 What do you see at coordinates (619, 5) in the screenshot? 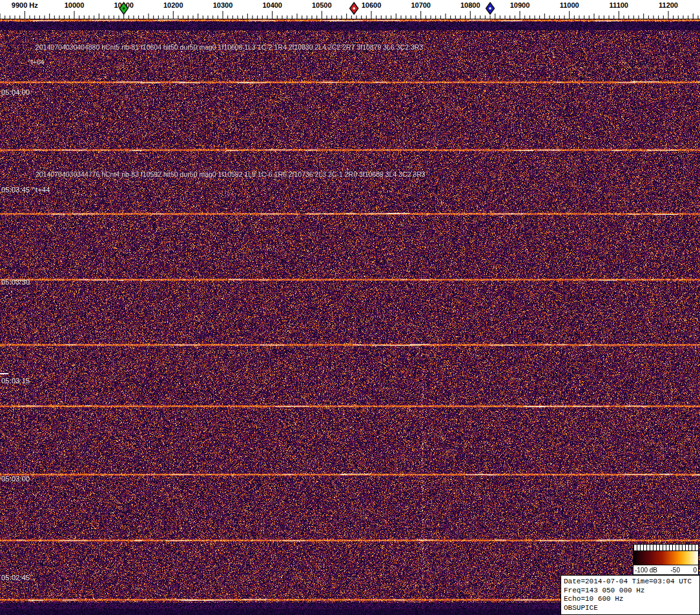
I see `freq-tick-label: 11100` at bounding box center [619, 5].